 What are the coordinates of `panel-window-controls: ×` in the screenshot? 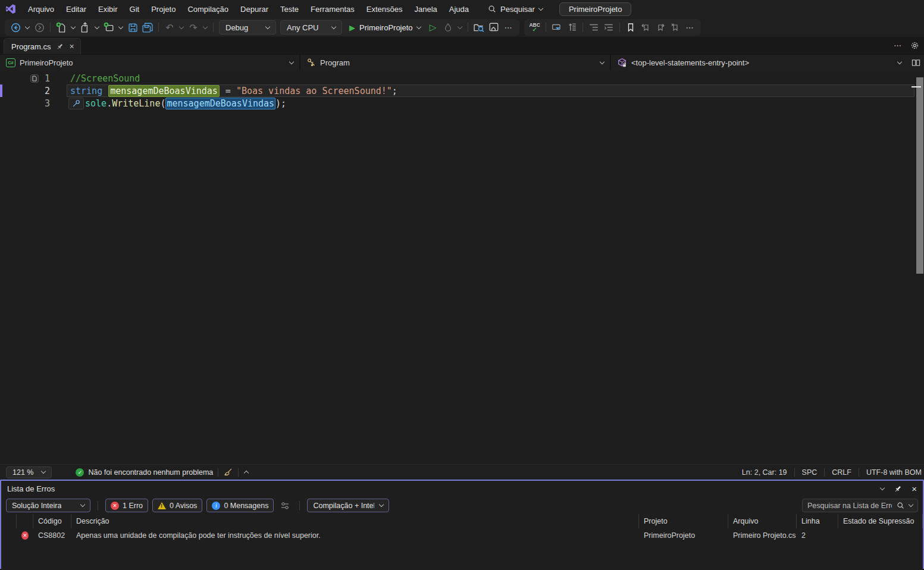 It's located at (898, 489).